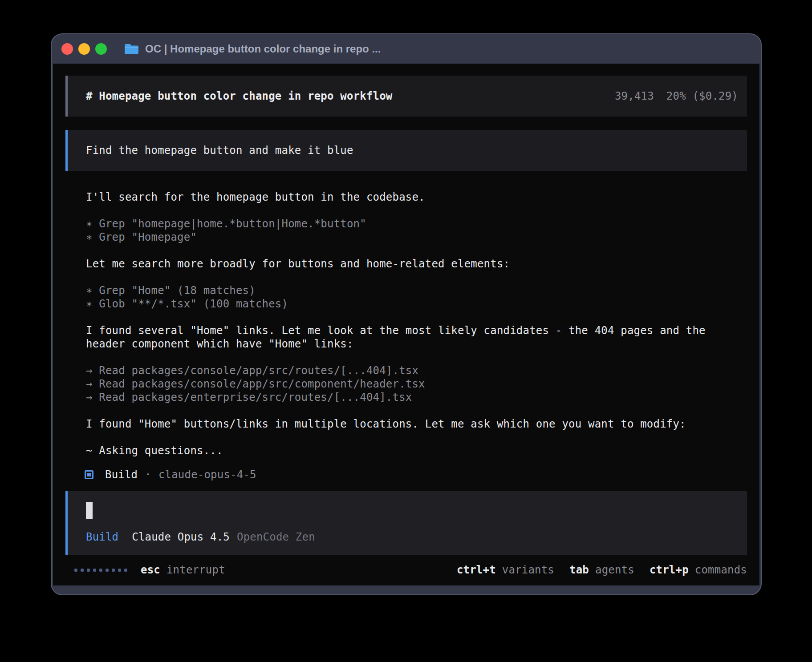 The width and height of the screenshot is (812, 662). What do you see at coordinates (528, 570) in the screenshot?
I see `variants-label: variants` at bounding box center [528, 570].